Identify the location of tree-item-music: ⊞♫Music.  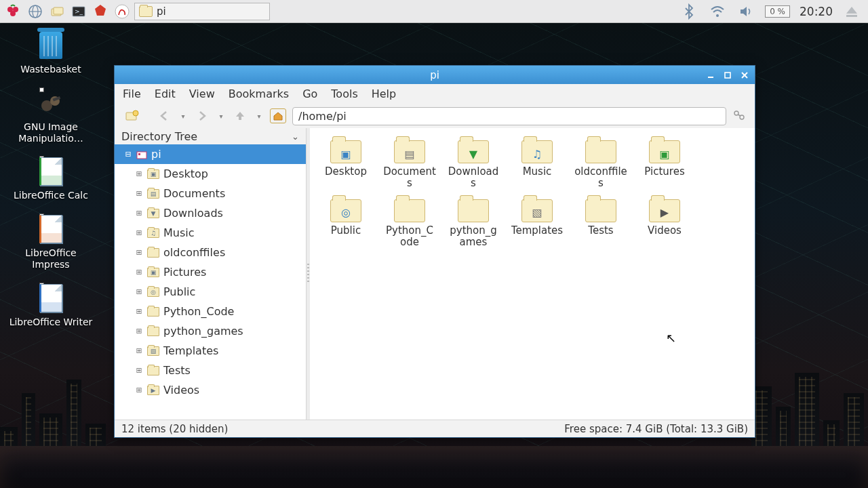
(210, 233).